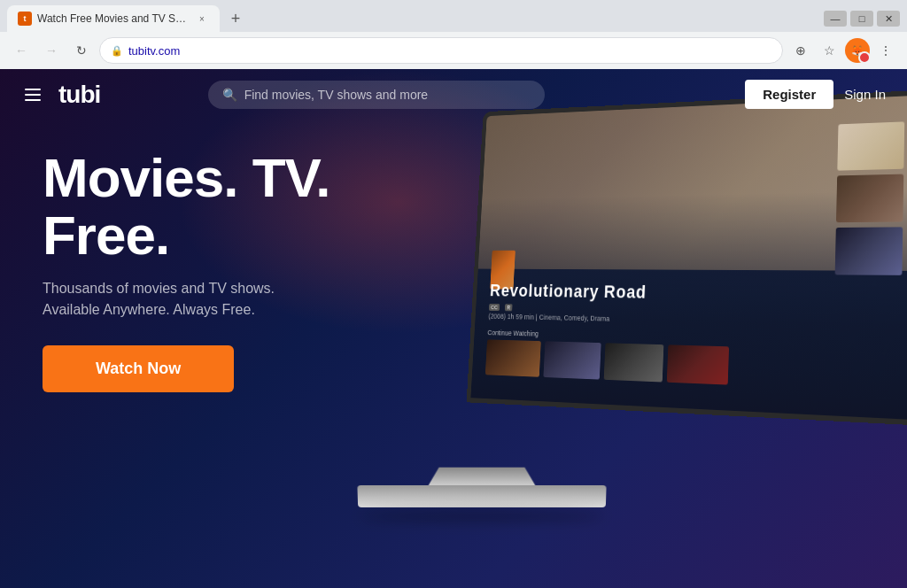 Image resolution: width=907 pixels, height=588 pixels. I want to click on toolbar-right-icons: ⊕ ☆ 🦊 ⋮, so click(843, 50).